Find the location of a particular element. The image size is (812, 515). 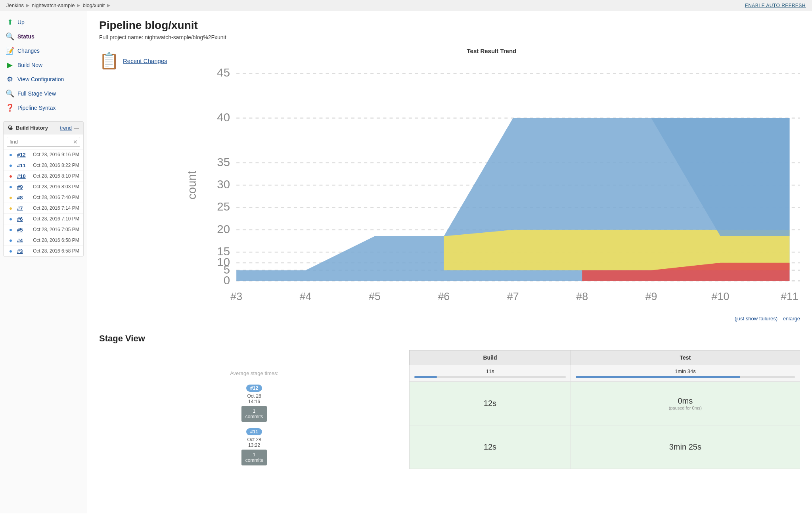

build-date: Oct 28, 2016 8:10 PM is located at coordinates (56, 176).